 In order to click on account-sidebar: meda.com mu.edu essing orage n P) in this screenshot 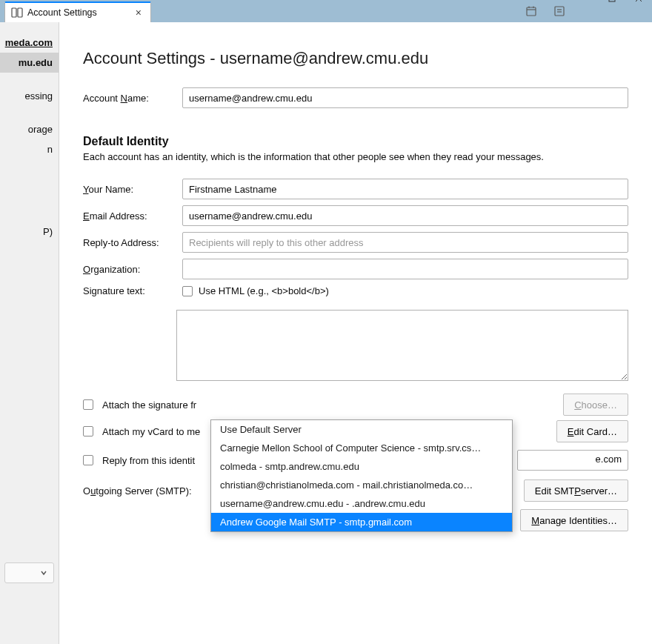, I will do `click(30, 333)`.